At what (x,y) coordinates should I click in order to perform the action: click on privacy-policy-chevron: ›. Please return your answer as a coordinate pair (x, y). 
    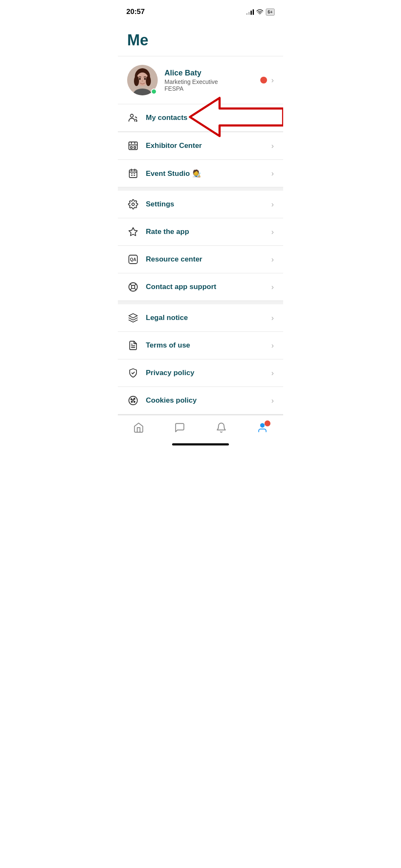
    Looking at the image, I should click on (273, 373).